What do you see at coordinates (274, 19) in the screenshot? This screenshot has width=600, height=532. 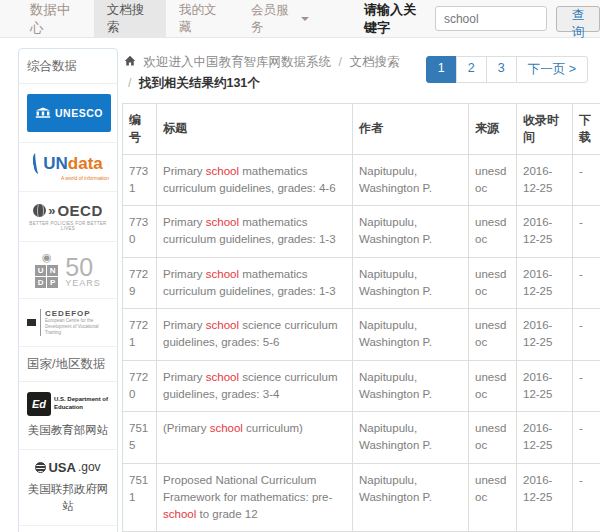 I see `nav-item-label: 会员服务` at bounding box center [274, 19].